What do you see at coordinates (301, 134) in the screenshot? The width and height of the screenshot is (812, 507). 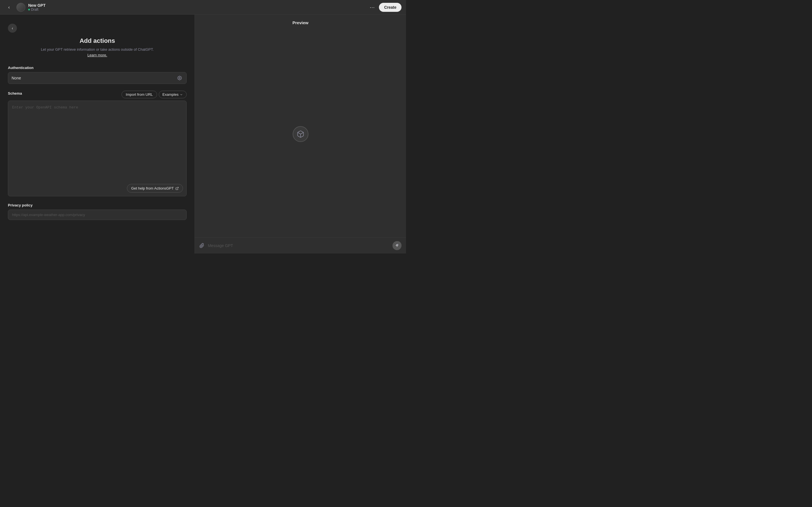 I see `cube-svg-icon` at bounding box center [301, 134].